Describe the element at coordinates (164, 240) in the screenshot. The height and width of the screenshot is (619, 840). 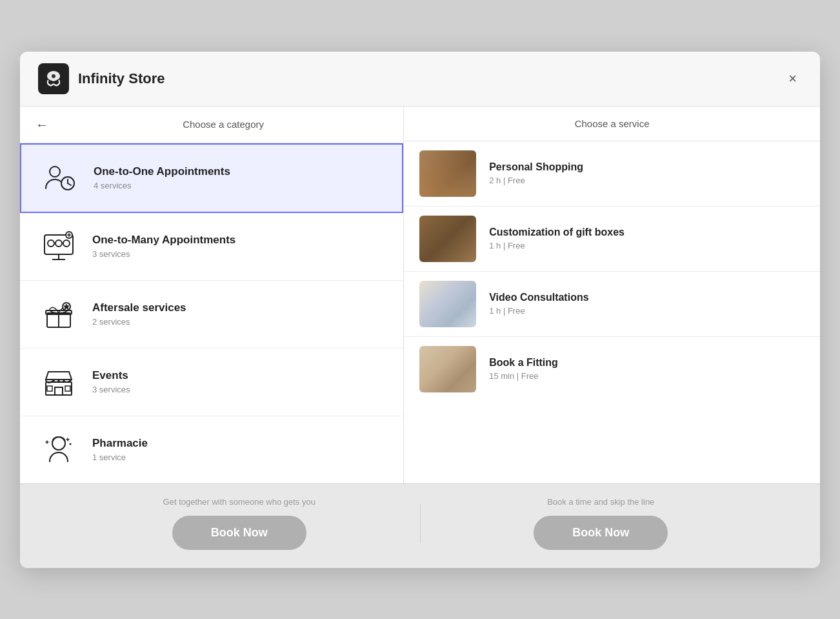
I see `category-name-one-to-many: One-to-Many Appointments` at that location.